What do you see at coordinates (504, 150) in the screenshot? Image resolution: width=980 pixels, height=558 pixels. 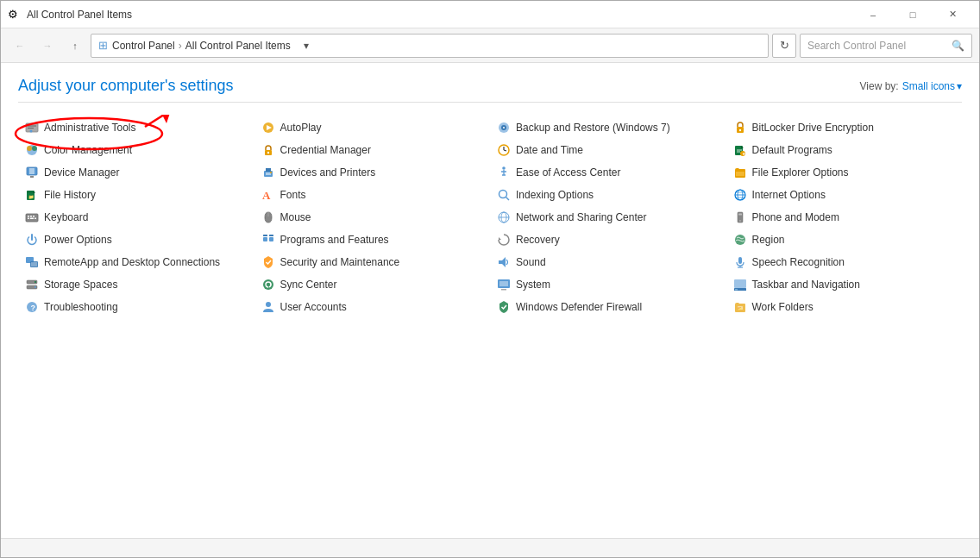 I see `date-time-icon` at bounding box center [504, 150].